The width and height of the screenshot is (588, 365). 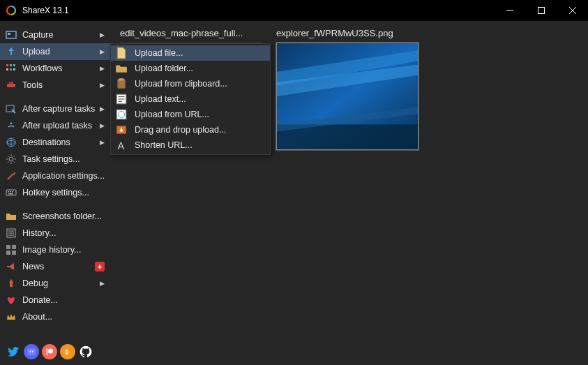 I want to click on menu-item-drag-drop: Drag and drop upload..., so click(x=190, y=130).